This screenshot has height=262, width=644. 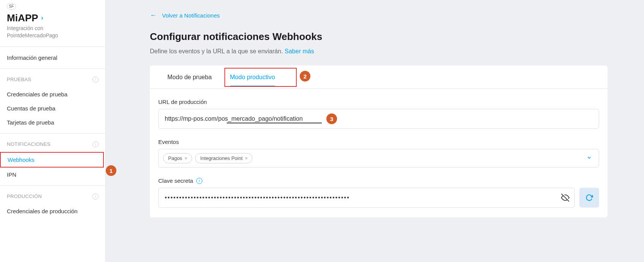 What do you see at coordinates (379, 142) in the screenshot?
I see `events-label: Eventos` at bounding box center [379, 142].